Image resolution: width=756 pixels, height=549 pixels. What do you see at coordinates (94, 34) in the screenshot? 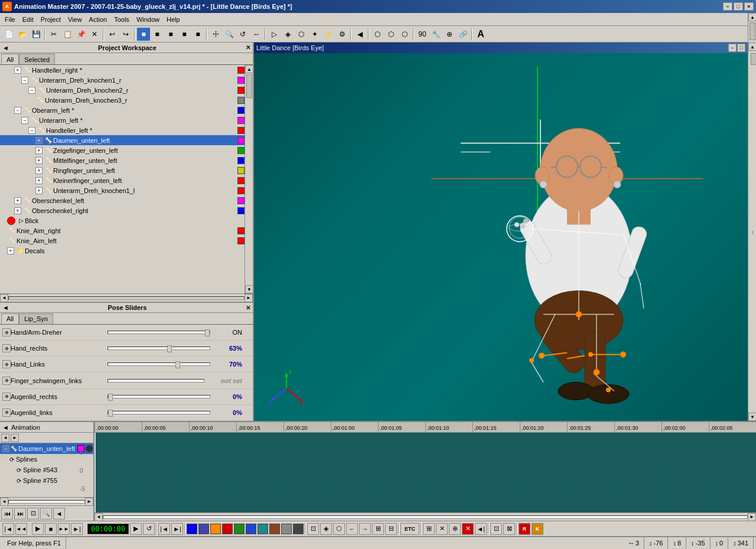
I see `delete-button: ✕` at bounding box center [94, 34].